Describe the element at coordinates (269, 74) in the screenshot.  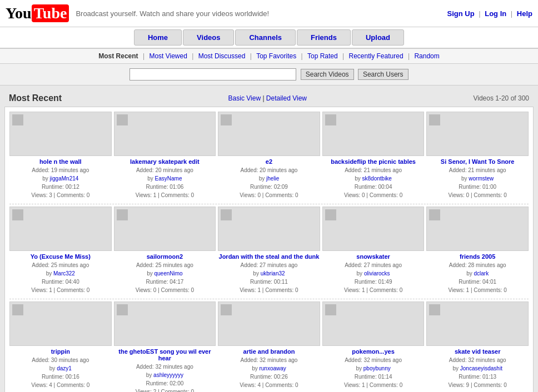
I see `search-bar: Search Videos Search Users` at that location.